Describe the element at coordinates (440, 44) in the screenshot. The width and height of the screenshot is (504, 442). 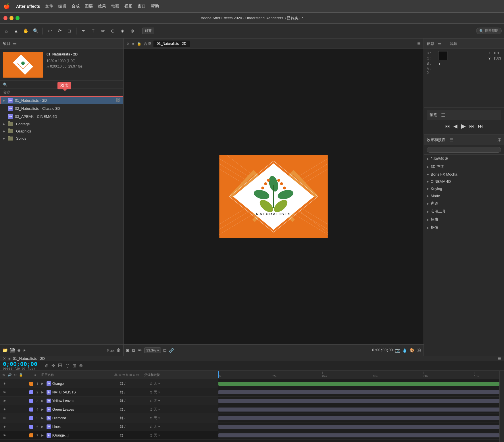
I see `info-menu-icon: ☰` at that location.